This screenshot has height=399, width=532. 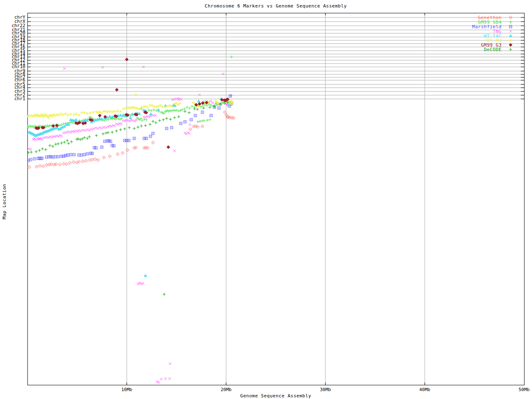 What do you see at coordinates (276, 6) in the screenshot?
I see `chart-title: Chromosome 6 Markers vs Genome Sequence …` at bounding box center [276, 6].